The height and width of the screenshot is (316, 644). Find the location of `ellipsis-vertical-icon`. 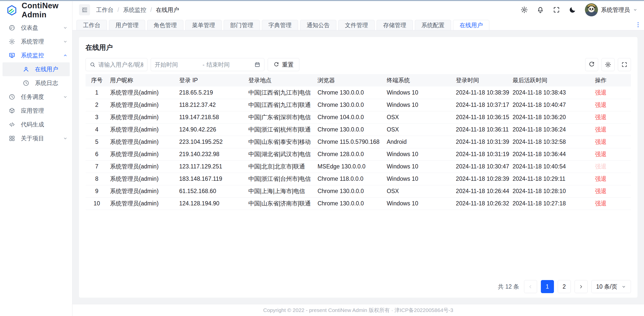

ellipsis-vertical-icon is located at coordinates (638, 25).